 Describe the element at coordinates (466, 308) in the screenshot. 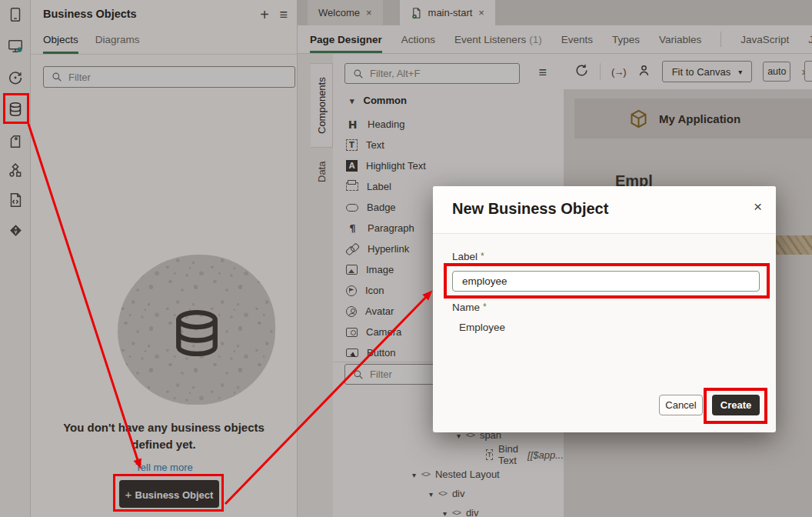

I see `label-text: Name` at that location.